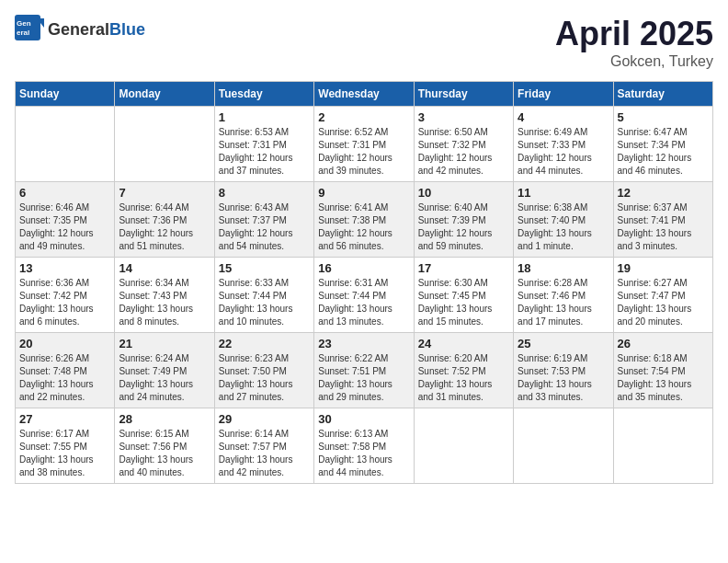 Image resolution: width=728 pixels, height=563 pixels. I want to click on calendar-cell: 10Sunrise: 6:40 AM Sunset: 7:39 PM Dayli…, so click(463, 220).